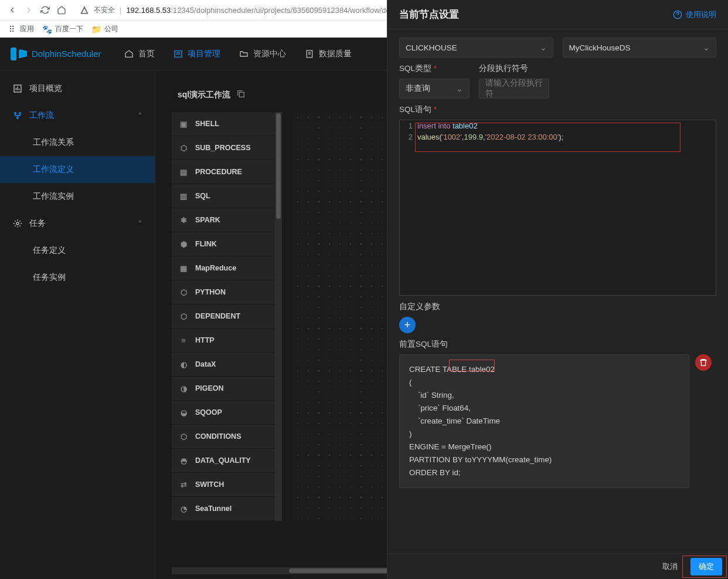 This screenshot has height=579, width=728. What do you see at coordinates (703, 363) in the screenshot?
I see `delete-presql-button` at bounding box center [703, 363].